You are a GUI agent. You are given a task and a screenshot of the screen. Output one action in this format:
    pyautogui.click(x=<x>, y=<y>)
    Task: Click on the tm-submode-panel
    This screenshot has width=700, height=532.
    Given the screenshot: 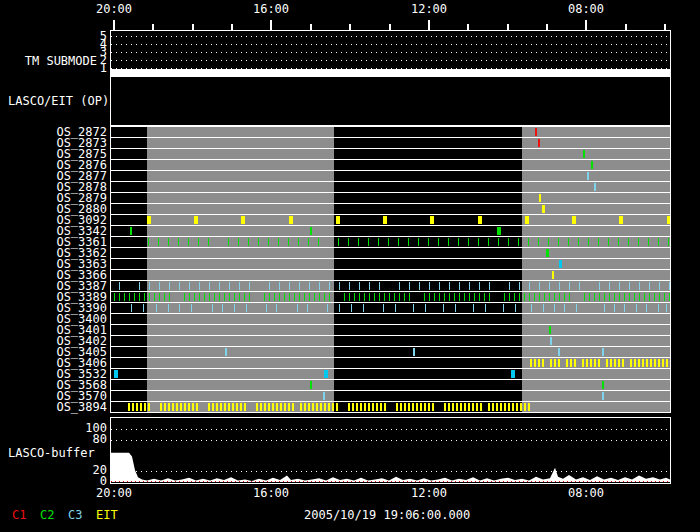 What is the action you would take?
    pyautogui.click(x=390, y=53)
    